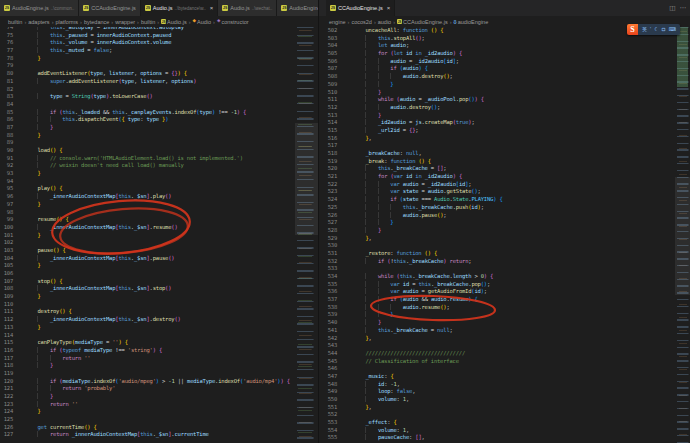 This screenshot has width=690, height=443. Describe the element at coordinates (202, 22) in the screenshot. I see `breadcrumb-item-audio: ◆Audio` at that location.